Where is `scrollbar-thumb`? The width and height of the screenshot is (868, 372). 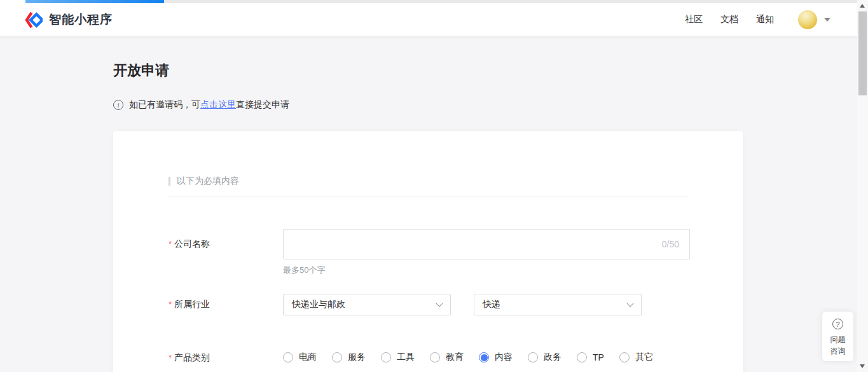
scrollbar-thumb is located at coordinates (862, 53).